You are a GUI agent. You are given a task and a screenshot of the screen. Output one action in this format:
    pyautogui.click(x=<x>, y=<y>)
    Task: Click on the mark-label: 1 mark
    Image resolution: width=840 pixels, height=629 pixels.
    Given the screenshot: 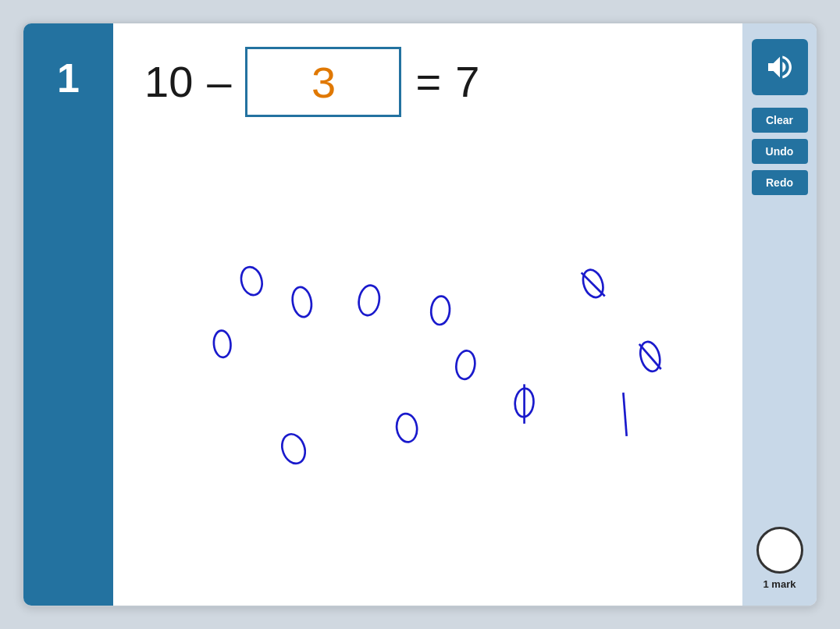 What is the action you would take?
    pyautogui.click(x=780, y=584)
    